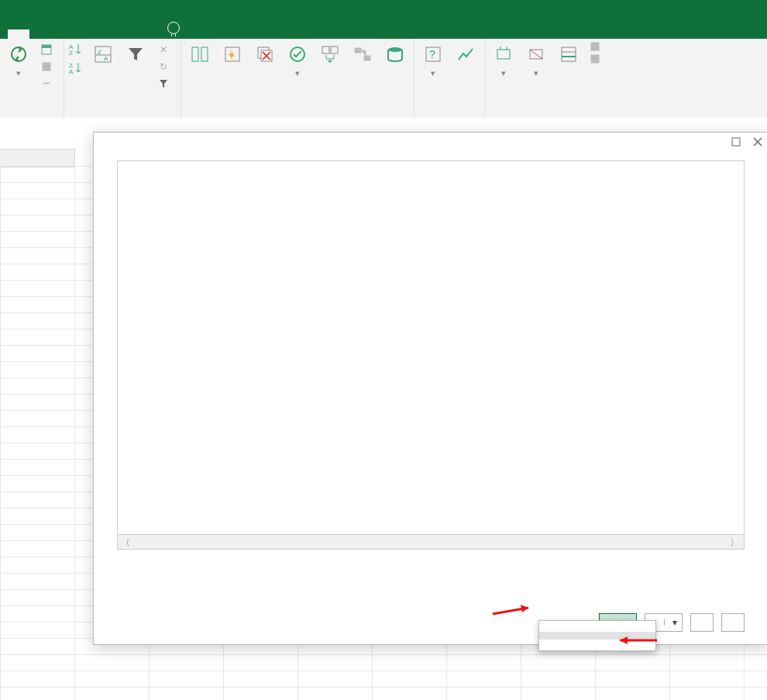 This screenshot has height=700, width=767. What do you see at coordinates (449, 110) in the screenshot?
I see `group-forecast-label` at bounding box center [449, 110].